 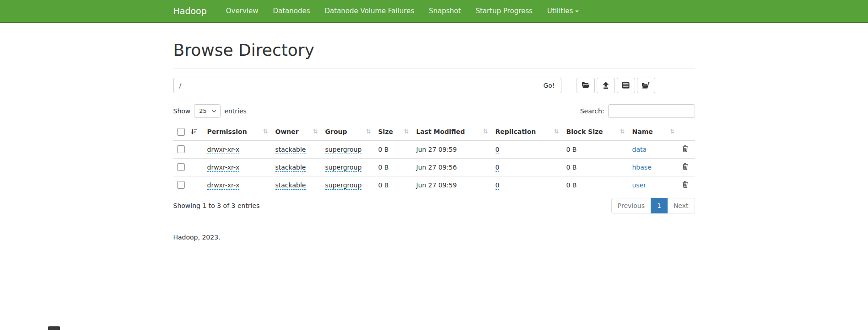 I want to click on go-button: Go!, so click(x=549, y=85).